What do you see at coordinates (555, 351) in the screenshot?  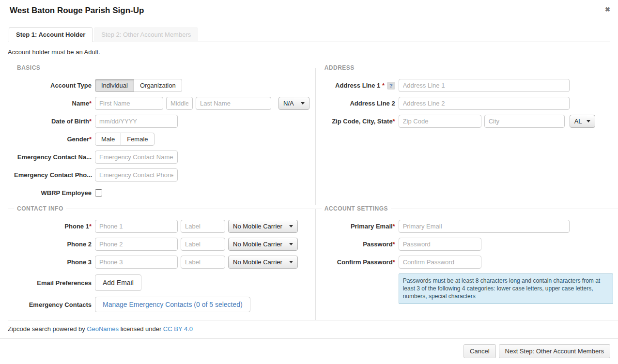 I see `next-step-button: Next Step: Other Account Members` at bounding box center [555, 351].